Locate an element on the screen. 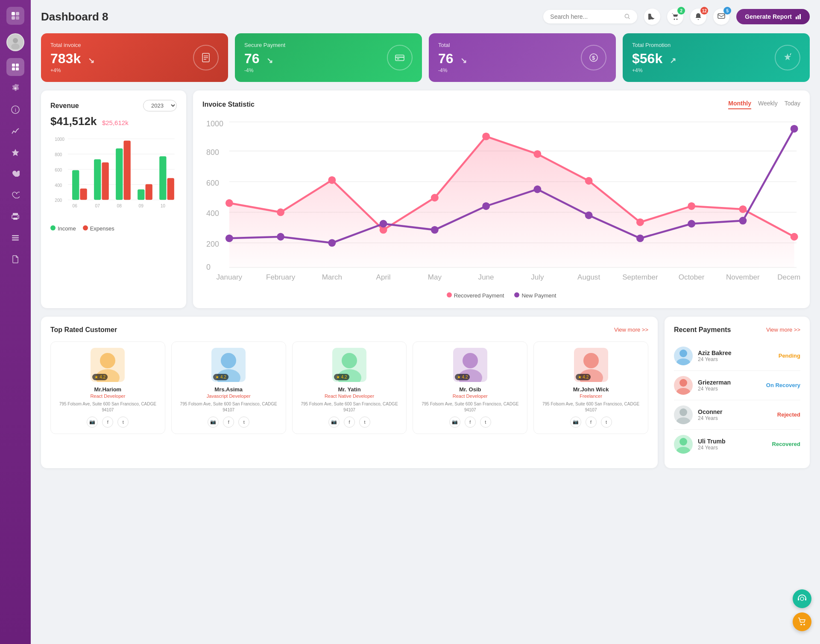  stat-change-promotion: +4% is located at coordinates (654, 70).